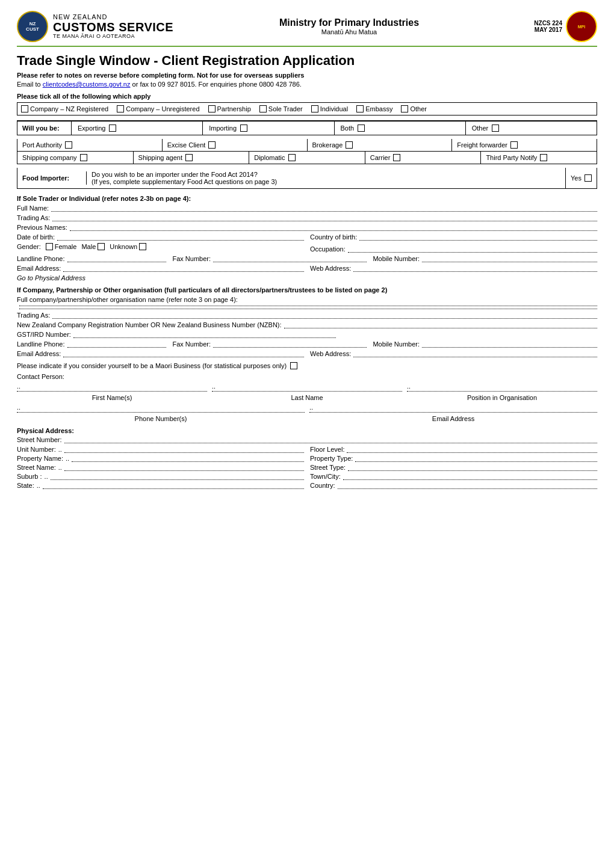  I want to click on company-section-header: If Company, Partnership or Other organis…, so click(307, 290).